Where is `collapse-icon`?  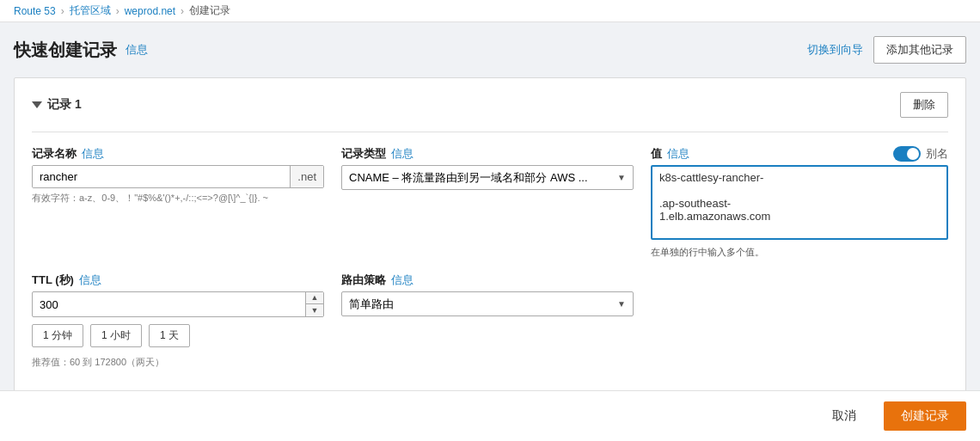
collapse-icon is located at coordinates (37, 105).